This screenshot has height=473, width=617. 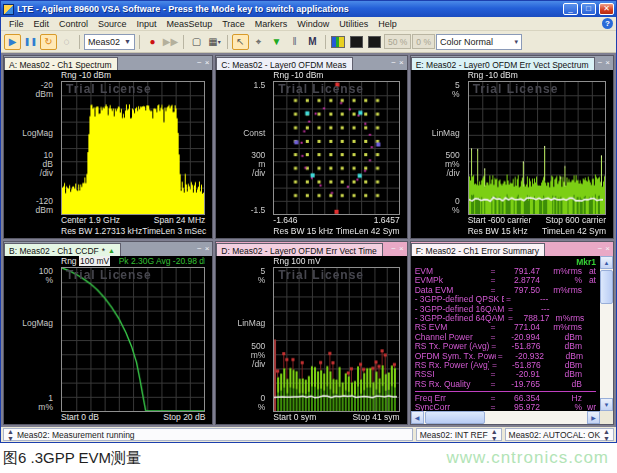 I want to click on y-axis-labels: 1.5 Const 300m/div -1.5, so click(x=242, y=148).